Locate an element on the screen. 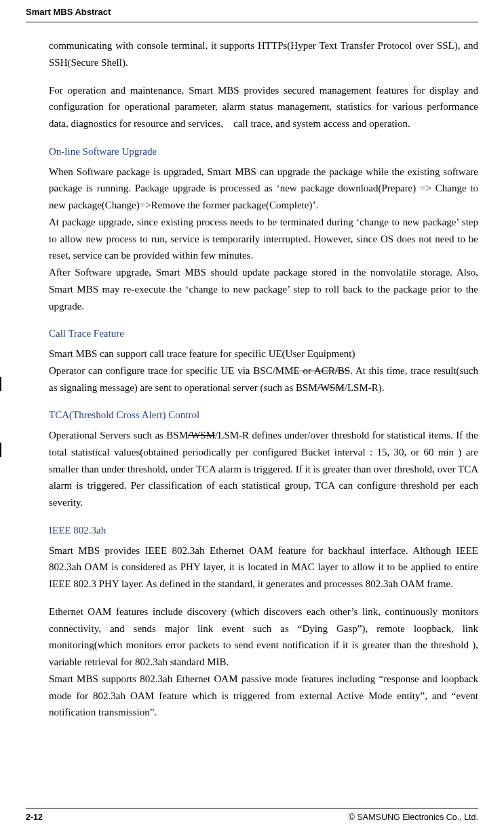  section-title: Call Trace Feature is located at coordinates (263, 334).